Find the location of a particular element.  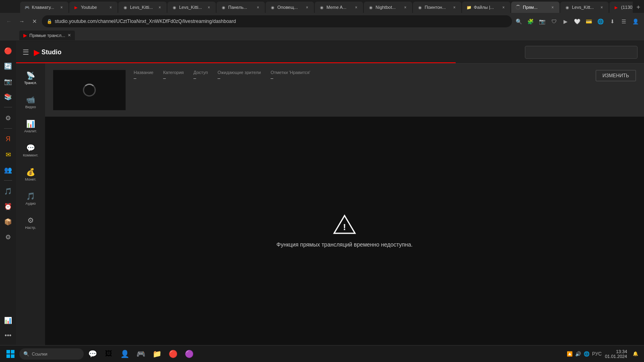

reload-button: ✕ is located at coordinates (35, 21).